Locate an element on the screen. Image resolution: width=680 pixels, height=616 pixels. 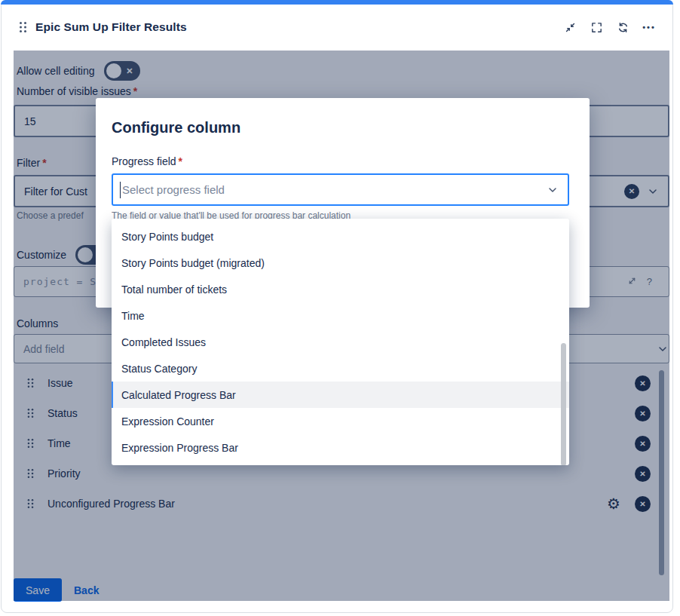
dropdown-option: Completed Issues is located at coordinates (341, 342).